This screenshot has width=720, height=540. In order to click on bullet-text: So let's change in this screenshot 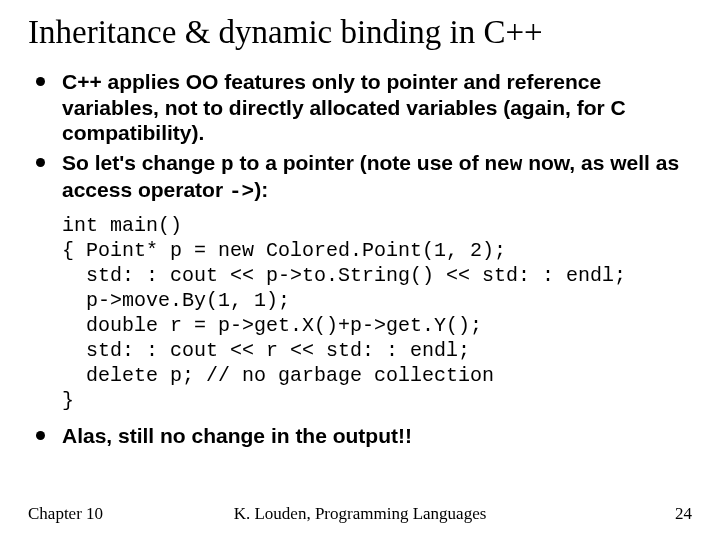, I will do `click(142, 162)`.